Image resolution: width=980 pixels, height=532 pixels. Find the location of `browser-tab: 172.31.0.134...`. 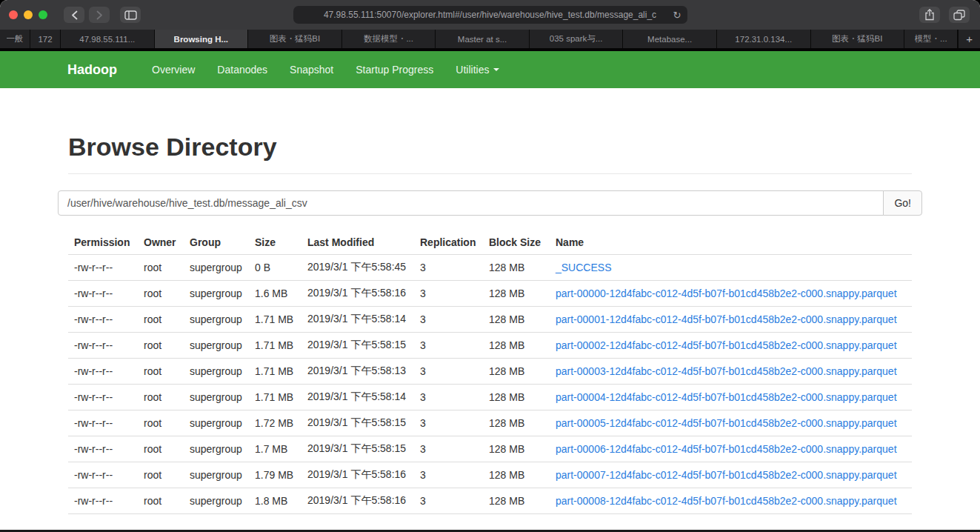

browser-tab: 172.31.0.134... is located at coordinates (764, 39).